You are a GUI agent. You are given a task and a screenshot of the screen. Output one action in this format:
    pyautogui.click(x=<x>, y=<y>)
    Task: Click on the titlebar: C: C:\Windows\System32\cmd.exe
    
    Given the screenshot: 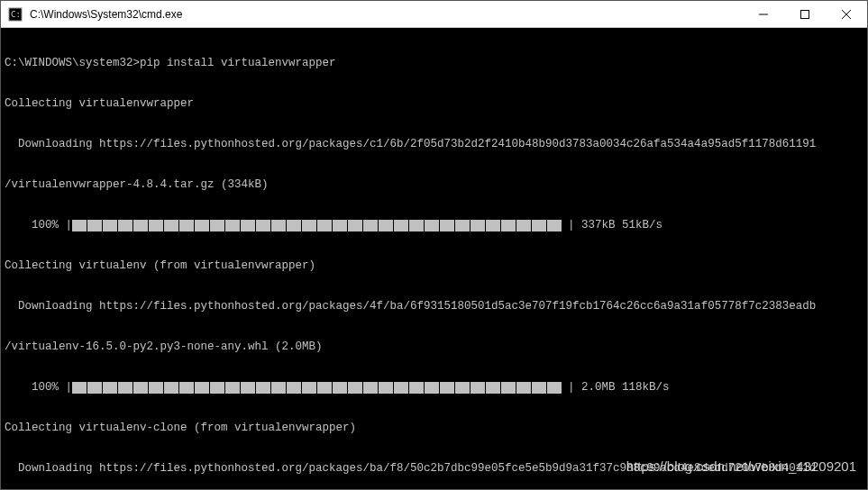 What is the action you would take?
    pyautogui.click(x=434, y=14)
    